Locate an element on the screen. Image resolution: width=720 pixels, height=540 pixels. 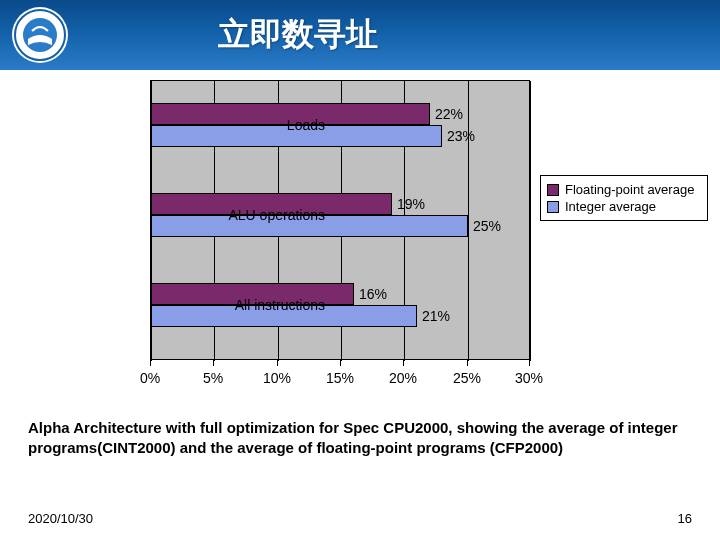
x-tick-label: 5% is located at coordinates (213, 378).